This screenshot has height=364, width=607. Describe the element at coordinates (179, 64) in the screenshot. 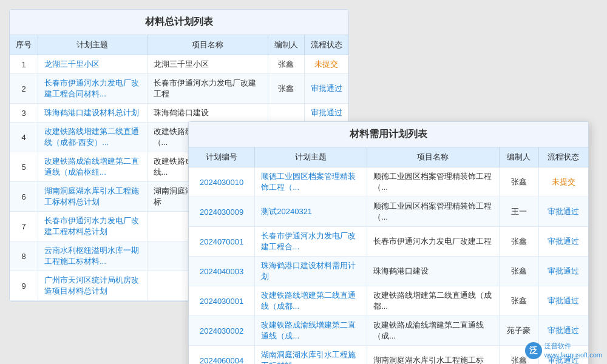

I see `table-row: 1龙湖三千里小区龙湖三千里小区张鑫未提交` at that location.